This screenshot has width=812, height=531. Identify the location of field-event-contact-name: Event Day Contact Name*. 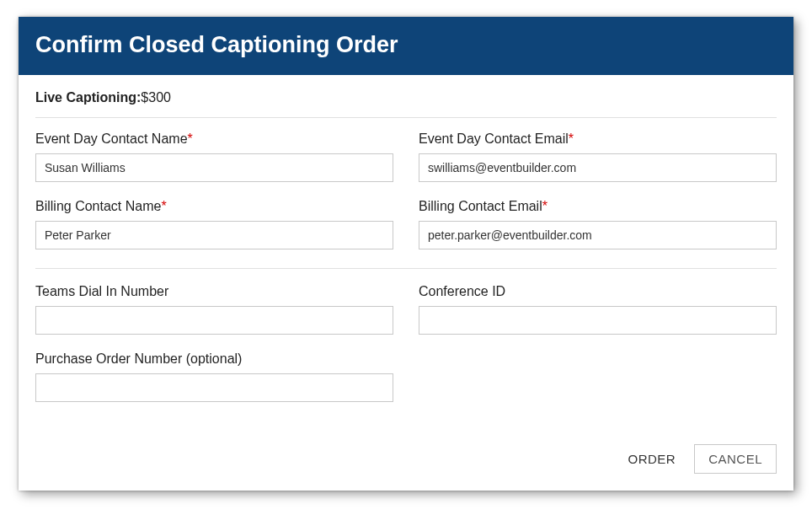
(214, 157).